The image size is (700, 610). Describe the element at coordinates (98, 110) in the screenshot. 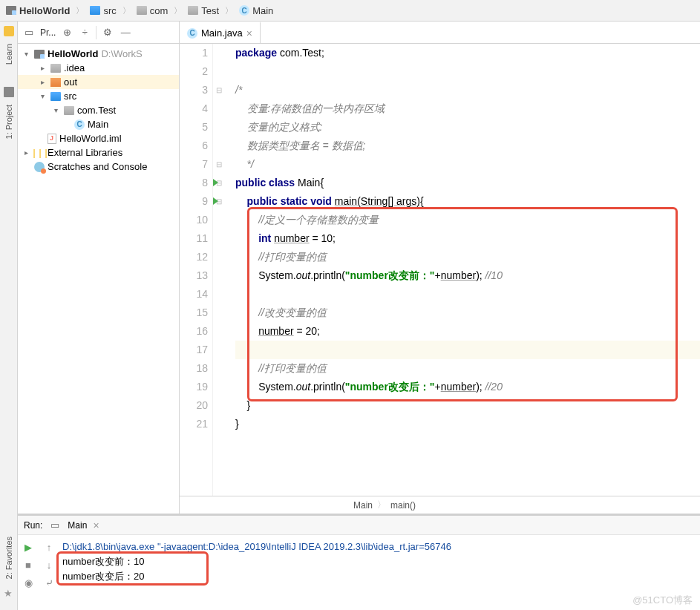

I see `tree-item-package: ▾ com.Test` at that location.